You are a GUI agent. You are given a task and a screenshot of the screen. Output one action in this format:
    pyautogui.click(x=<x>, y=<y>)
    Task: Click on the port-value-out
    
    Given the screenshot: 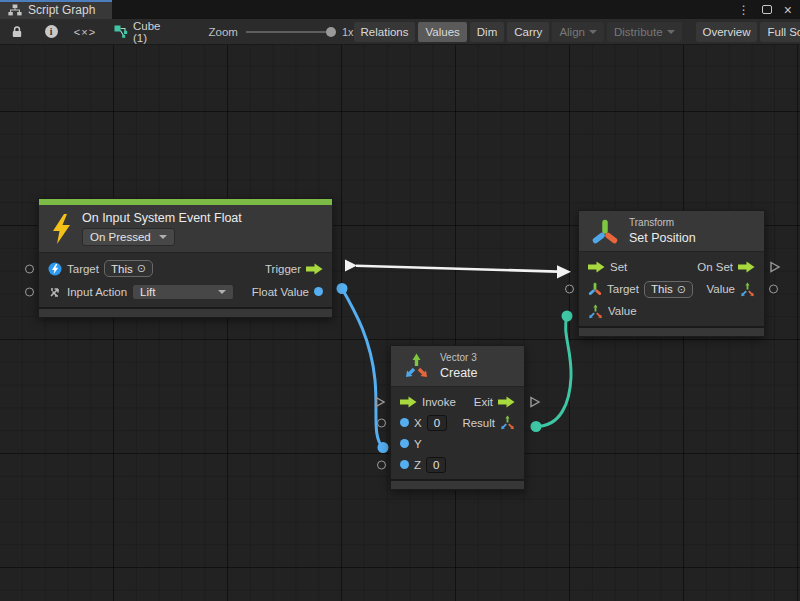 What is the action you would take?
    pyautogui.click(x=774, y=290)
    